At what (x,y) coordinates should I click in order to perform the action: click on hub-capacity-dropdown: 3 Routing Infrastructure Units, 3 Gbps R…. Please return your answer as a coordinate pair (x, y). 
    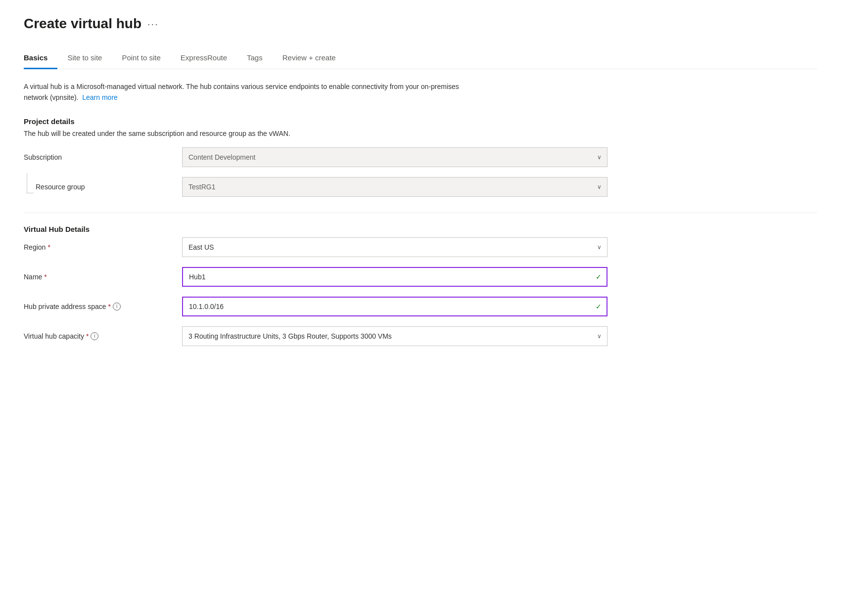
    Looking at the image, I should click on (395, 336).